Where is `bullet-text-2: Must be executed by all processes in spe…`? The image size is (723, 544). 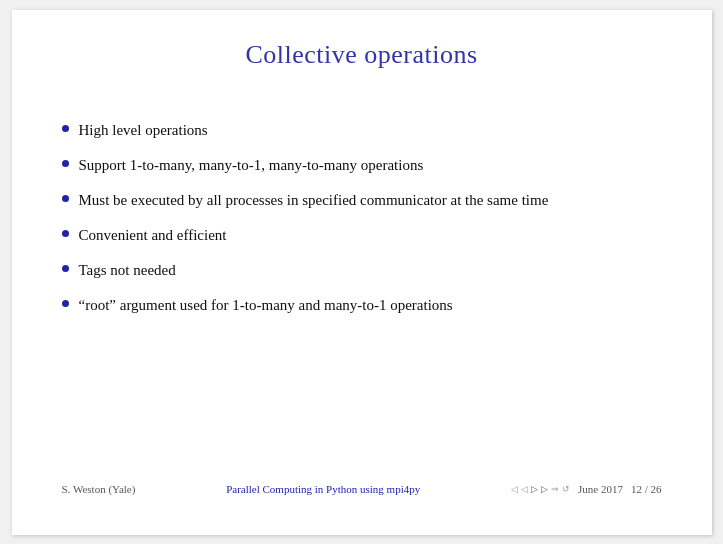 bullet-text-2: Must be executed by all processes in spe… is located at coordinates (314, 200).